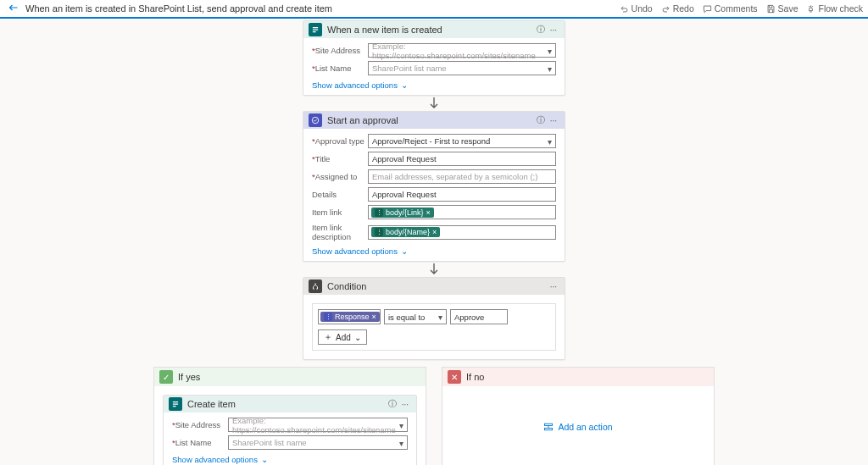  What do you see at coordinates (434, 58) in the screenshot?
I see `trigger-card: When a new item is created ⓘ ··· *Site A…` at bounding box center [434, 58].